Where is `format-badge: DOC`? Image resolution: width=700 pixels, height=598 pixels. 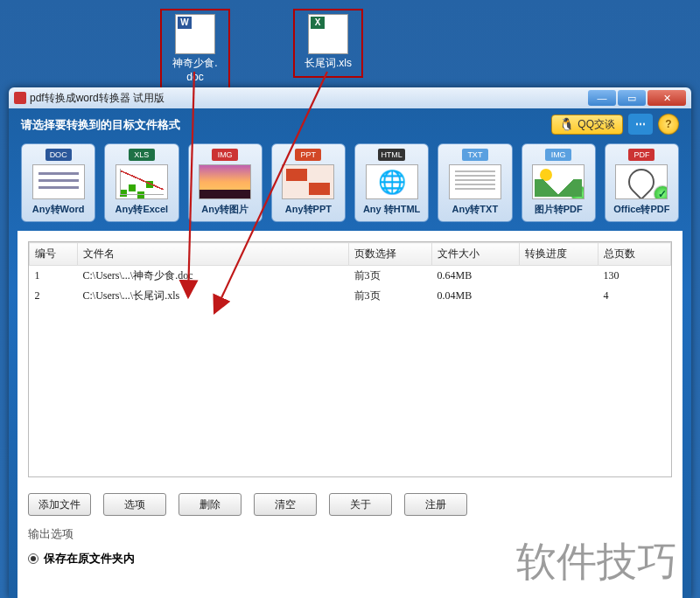 format-badge: DOC is located at coordinates (59, 155).